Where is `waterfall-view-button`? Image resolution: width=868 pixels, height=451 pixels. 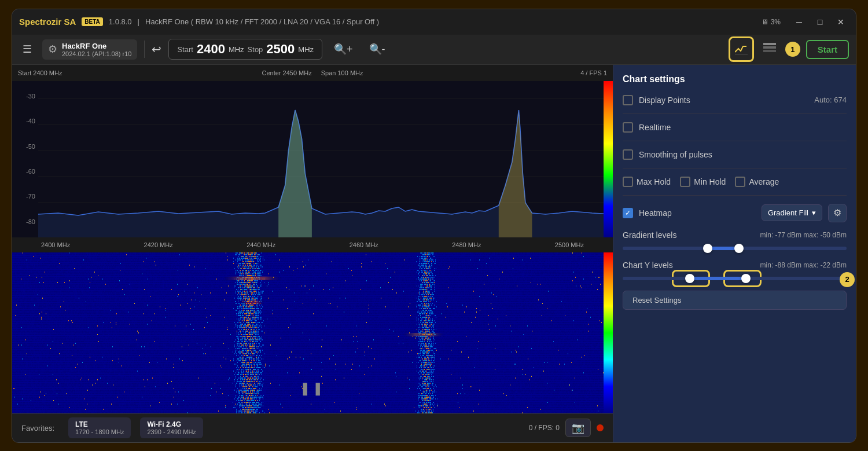
waterfall-view-button is located at coordinates (770, 50).